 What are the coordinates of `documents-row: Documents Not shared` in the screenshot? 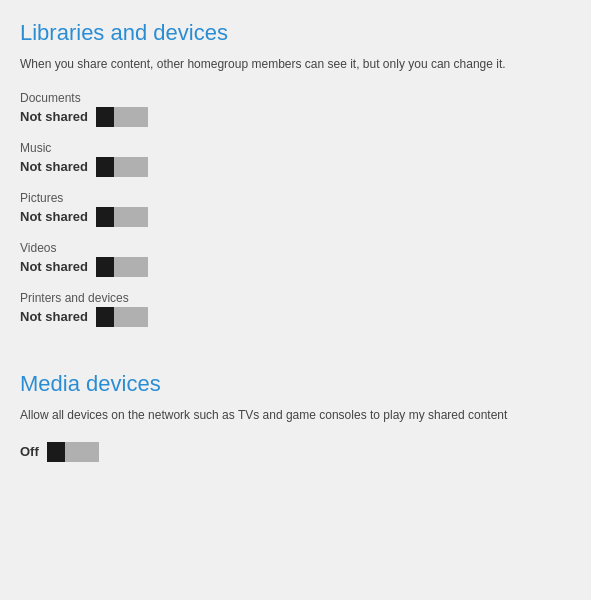 It's located at (296, 109).